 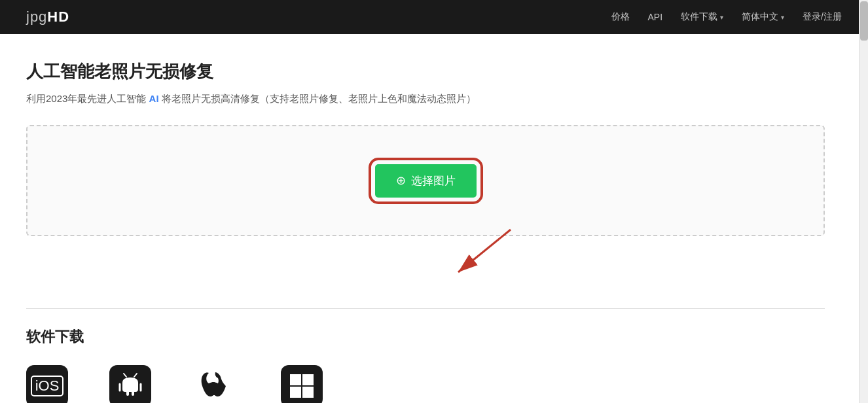 I want to click on nav-software: 软件下载 ▾, so click(x=702, y=17).